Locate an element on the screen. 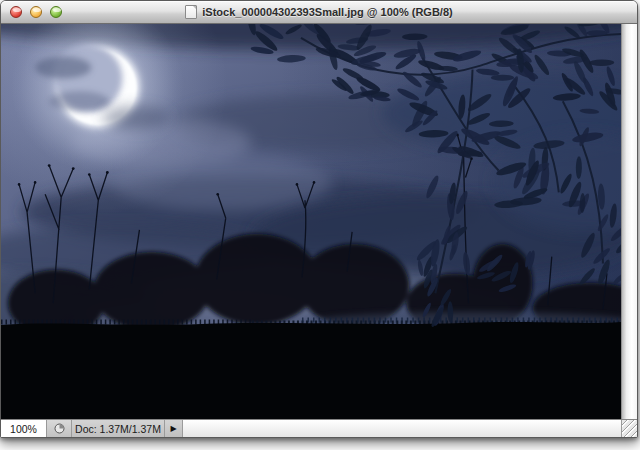 The image size is (640, 450). document-proxy-icon is located at coordinates (191, 12).